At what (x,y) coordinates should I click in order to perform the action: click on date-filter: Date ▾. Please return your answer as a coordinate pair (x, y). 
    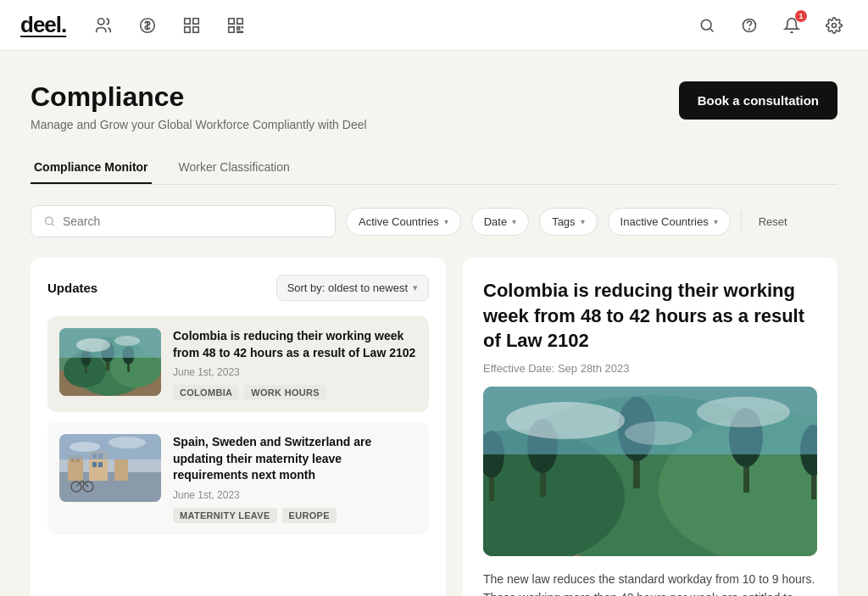
    Looking at the image, I should click on (500, 222).